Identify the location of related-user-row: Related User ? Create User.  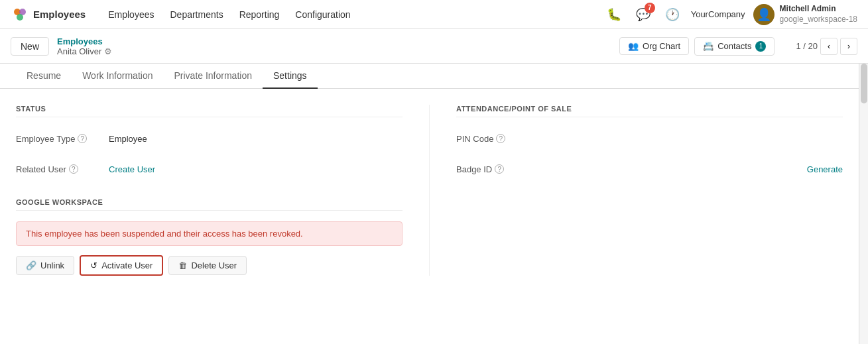
(210, 169).